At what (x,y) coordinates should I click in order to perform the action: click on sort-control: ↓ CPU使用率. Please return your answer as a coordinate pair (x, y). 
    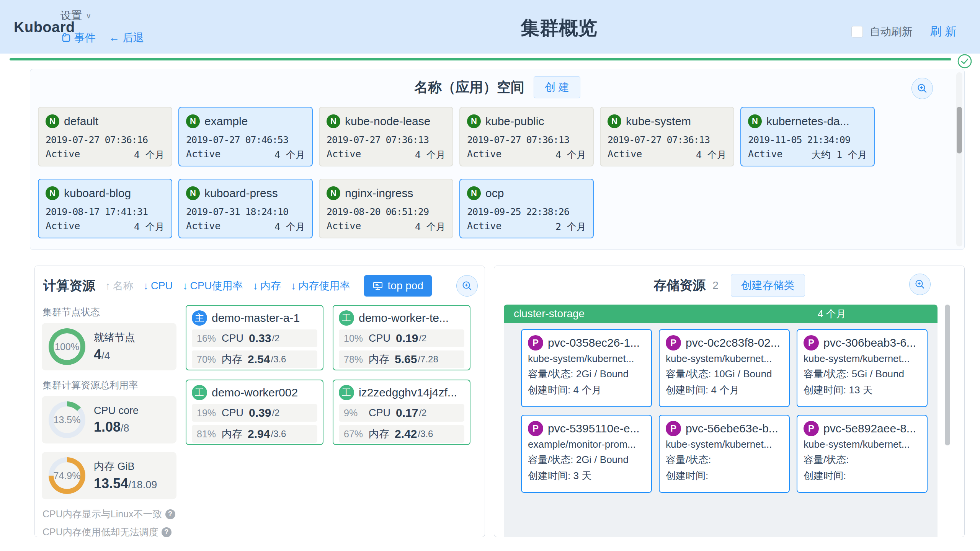
    Looking at the image, I should click on (213, 286).